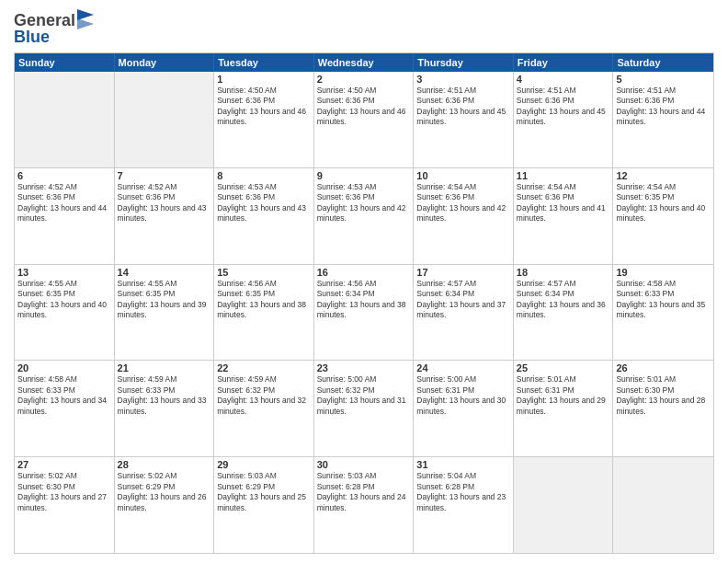  Describe the element at coordinates (463, 79) in the screenshot. I see `day-number: 3` at that location.